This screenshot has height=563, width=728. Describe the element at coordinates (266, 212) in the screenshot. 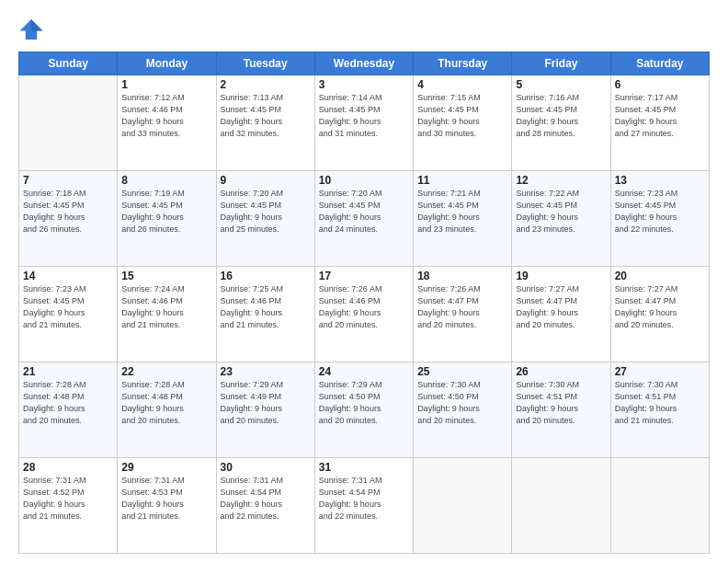

I see `day-info: Sunrise: 7:20 AMSunset: 4:45 PMDaylight:…` at that location.